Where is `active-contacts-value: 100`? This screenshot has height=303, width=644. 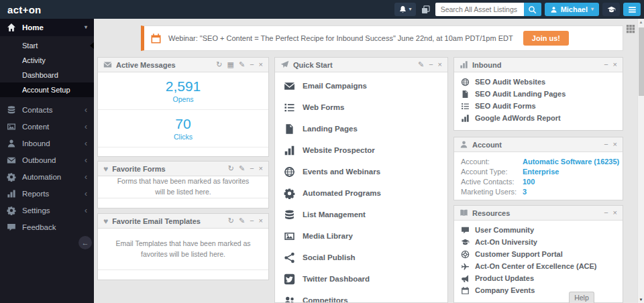 active-contacts-value: 100 is located at coordinates (529, 182).